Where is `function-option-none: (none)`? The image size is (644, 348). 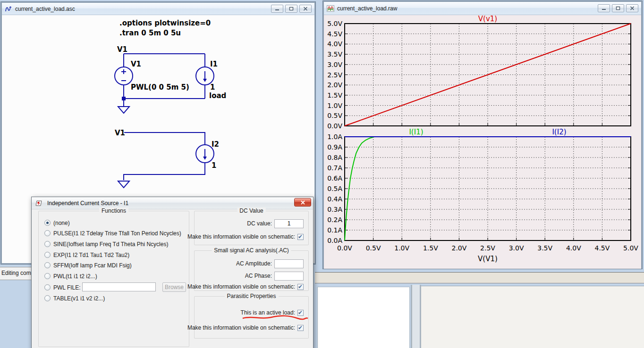
function-option-none: (none) is located at coordinates (57, 223).